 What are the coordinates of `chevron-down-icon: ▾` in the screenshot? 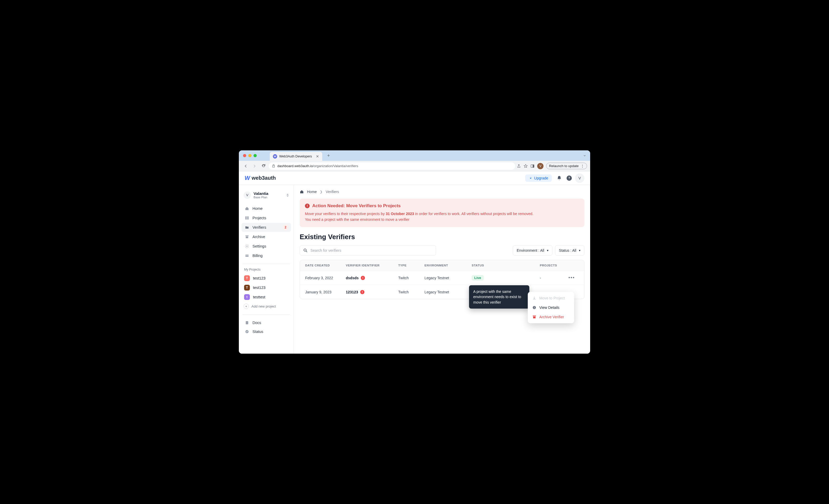 It's located at (580, 250).